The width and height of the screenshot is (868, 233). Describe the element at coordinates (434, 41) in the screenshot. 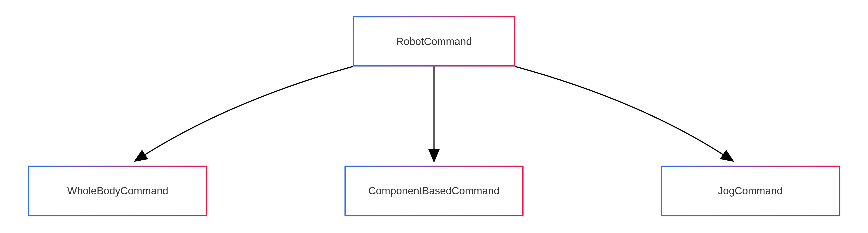

I see `node-robot-command: RobotCommand` at that location.